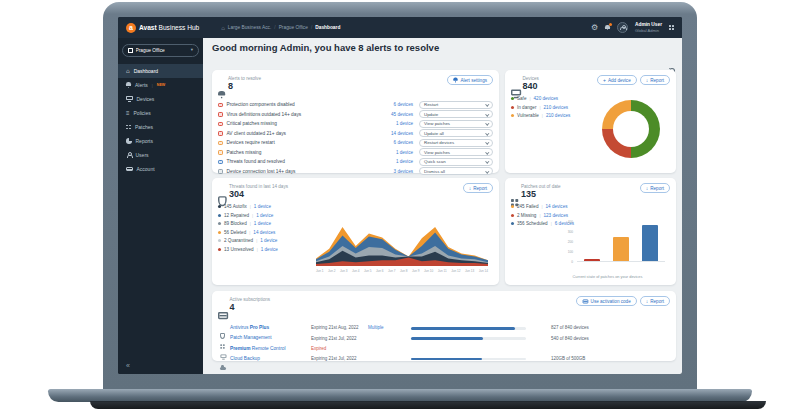  Describe the element at coordinates (258, 348) in the screenshot. I see `subscription-name-link: Premium Remote Control` at that location.